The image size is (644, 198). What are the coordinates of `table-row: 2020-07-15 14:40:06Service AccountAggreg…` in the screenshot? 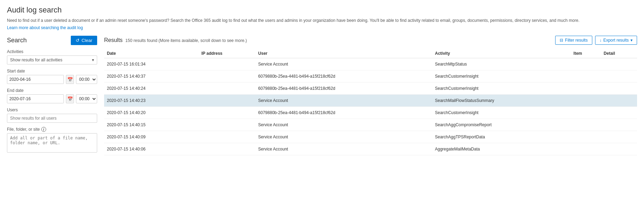 It's located at (371, 149).